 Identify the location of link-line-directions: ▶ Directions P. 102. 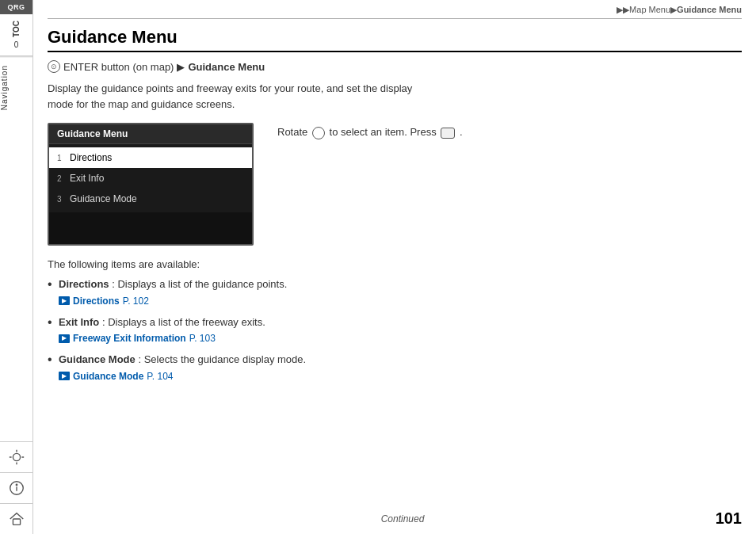
(400, 301).